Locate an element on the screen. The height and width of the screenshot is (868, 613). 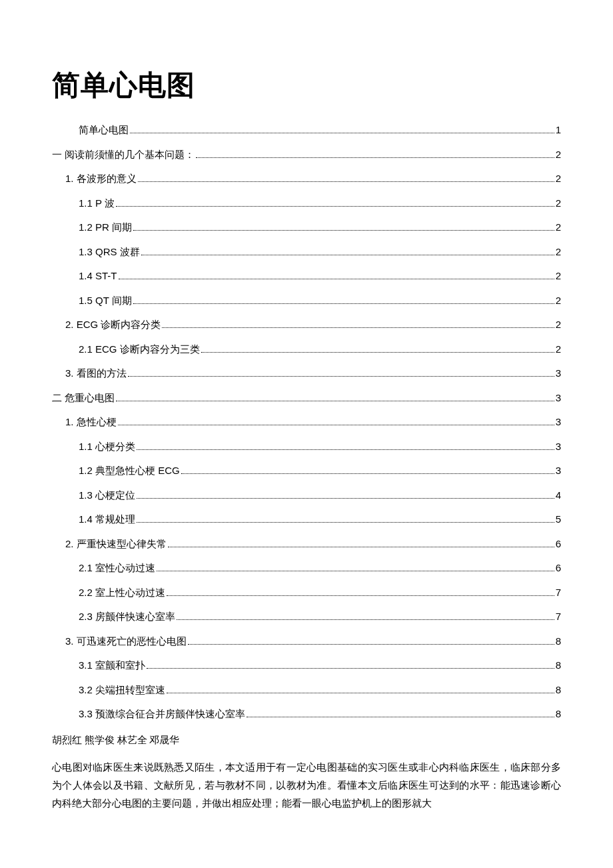
toc-entry: 3.2 尖端扭转型室速 8 is located at coordinates (320, 691).